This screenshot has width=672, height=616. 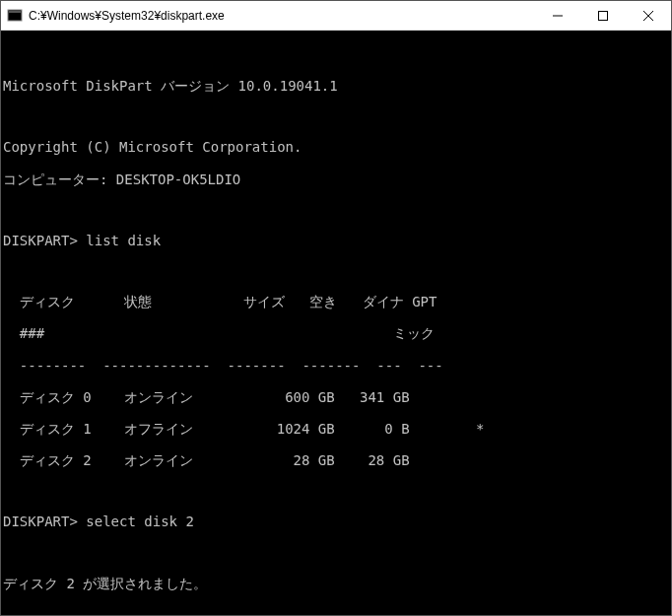 I want to click on copyright-line: Copyright (C) Microsoft Corporation., so click(x=336, y=147).